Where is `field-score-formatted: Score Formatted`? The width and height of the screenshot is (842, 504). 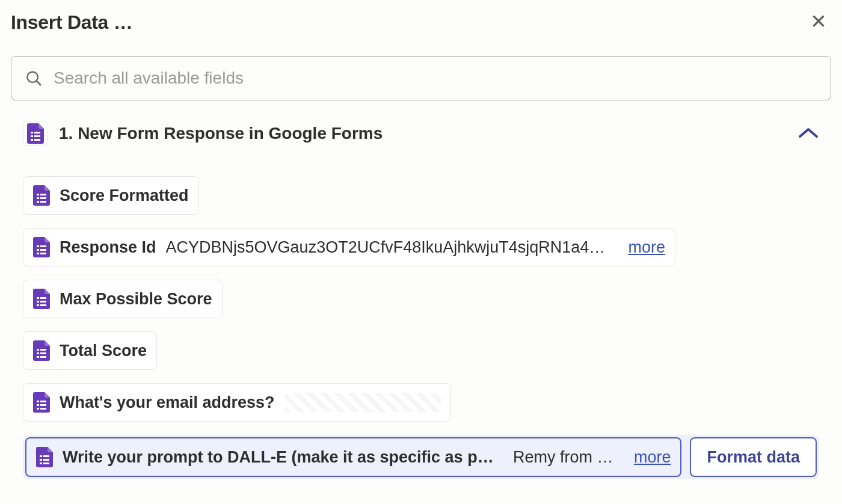
field-score-formatted: Score Formatted is located at coordinates (111, 195).